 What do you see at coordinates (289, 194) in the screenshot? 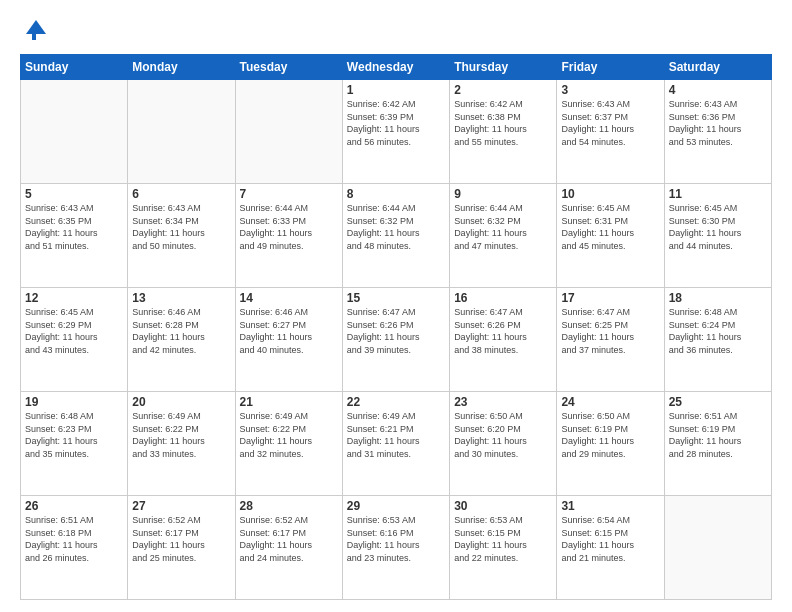
I see `day-number: 7` at bounding box center [289, 194].